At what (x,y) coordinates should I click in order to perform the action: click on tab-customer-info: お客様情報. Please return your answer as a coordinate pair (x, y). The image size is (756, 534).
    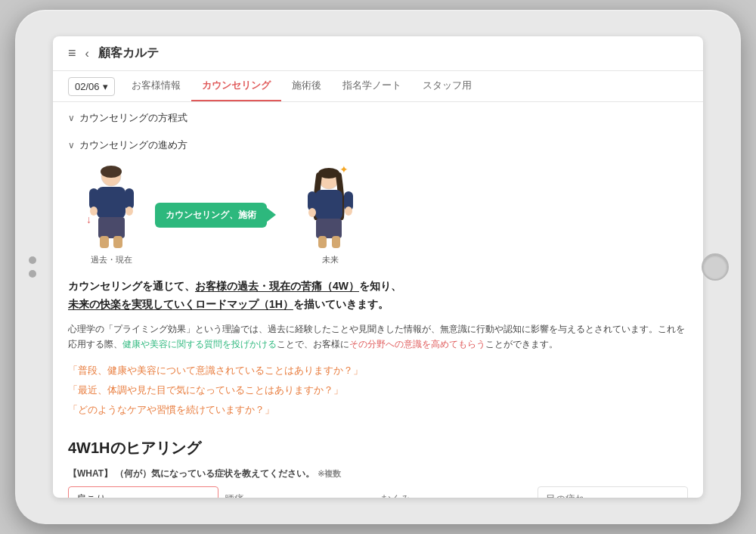
    Looking at the image, I should click on (156, 86).